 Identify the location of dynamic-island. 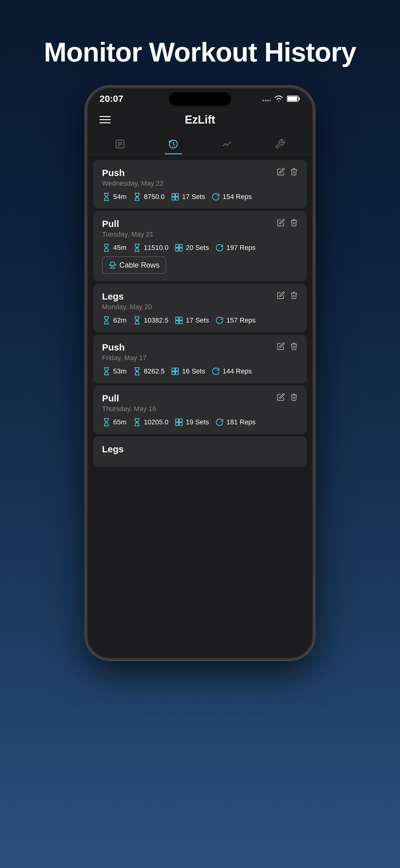
(200, 99).